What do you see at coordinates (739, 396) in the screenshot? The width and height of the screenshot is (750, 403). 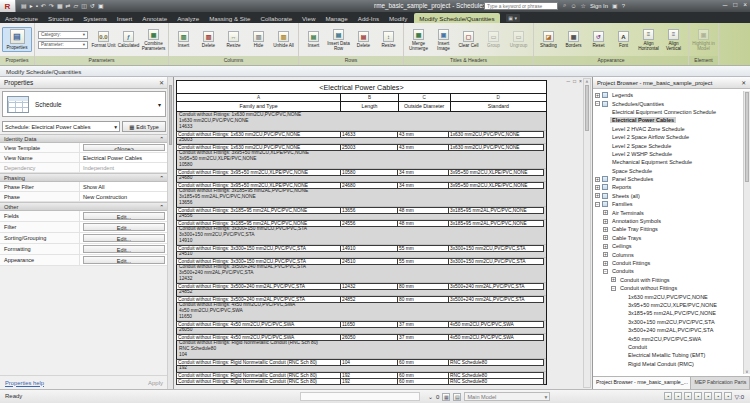 I see `filter-icon: ▽:0` at bounding box center [739, 396].